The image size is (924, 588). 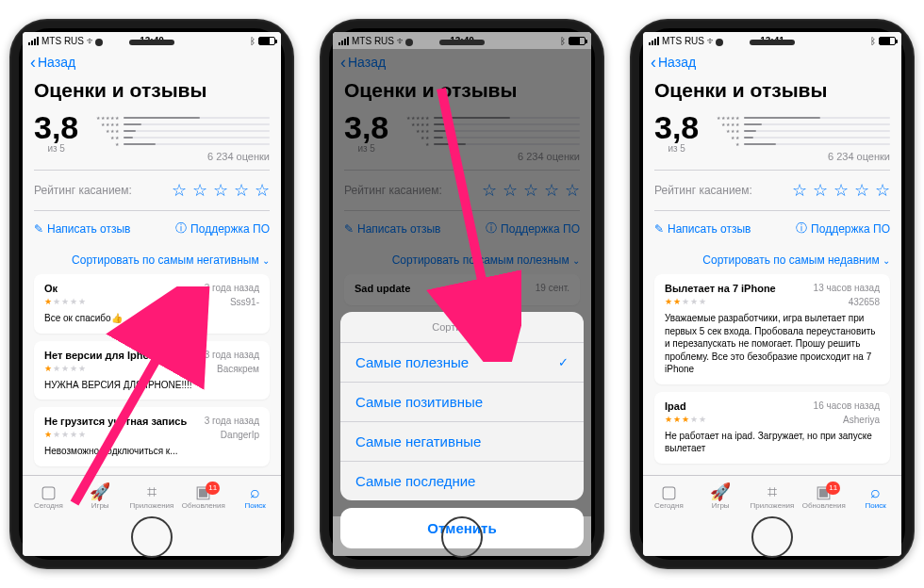 I want to click on review-card: Не грузится учетная запись3 года назад ★…, so click(x=152, y=437).